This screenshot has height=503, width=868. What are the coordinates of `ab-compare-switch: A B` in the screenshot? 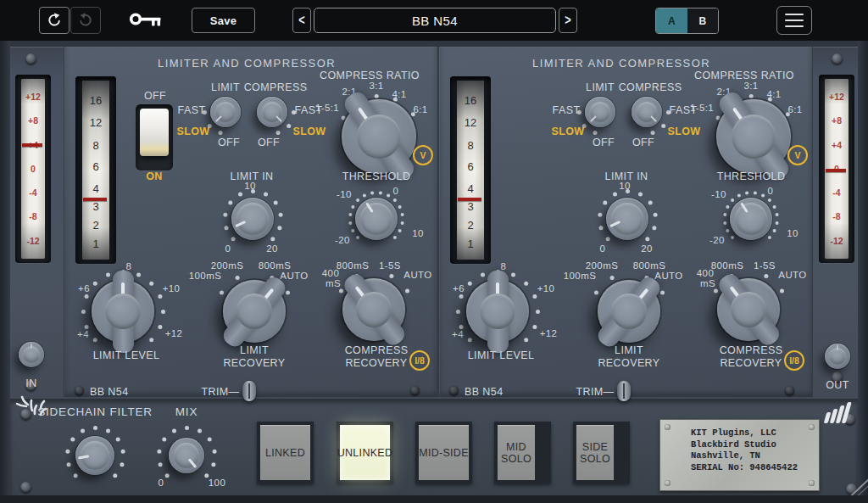 It's located at (687, 20).